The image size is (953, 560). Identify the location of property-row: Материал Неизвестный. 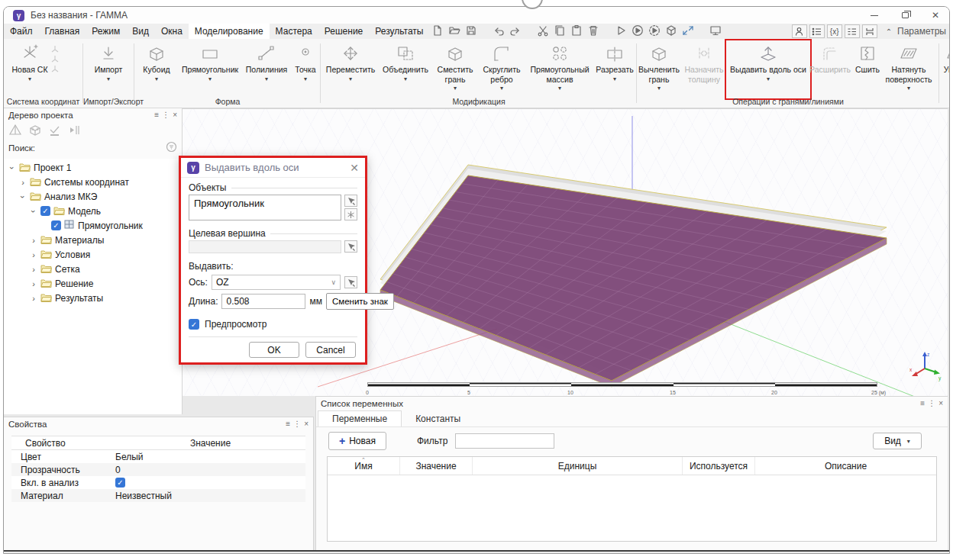
(159, 496).